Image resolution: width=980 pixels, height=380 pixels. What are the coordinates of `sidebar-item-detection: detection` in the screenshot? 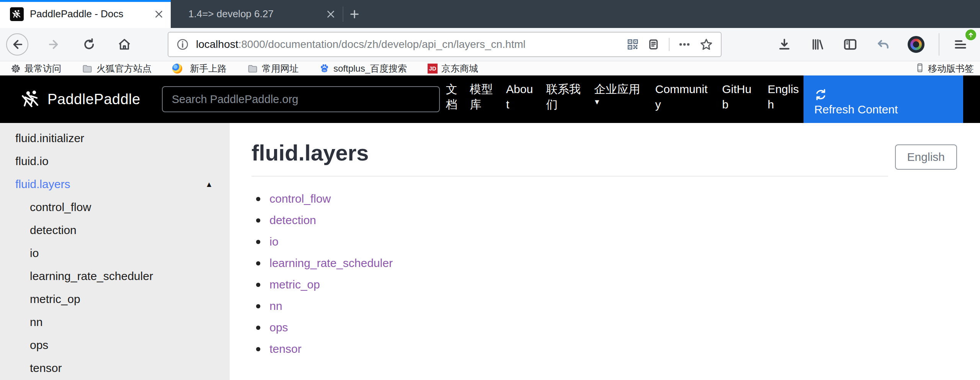 It's located at (115, 230).